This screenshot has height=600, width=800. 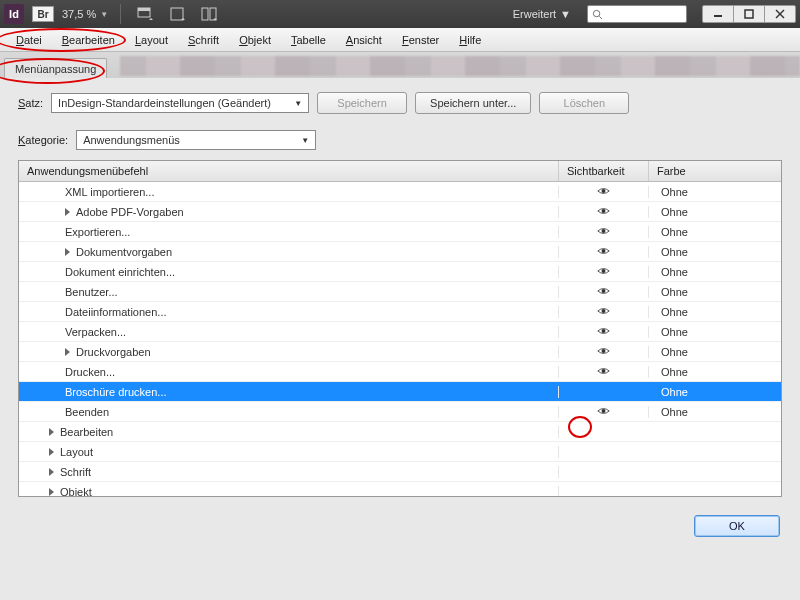 I want to click on menu-bjekt: Objekt, so click(x=255, y=40).